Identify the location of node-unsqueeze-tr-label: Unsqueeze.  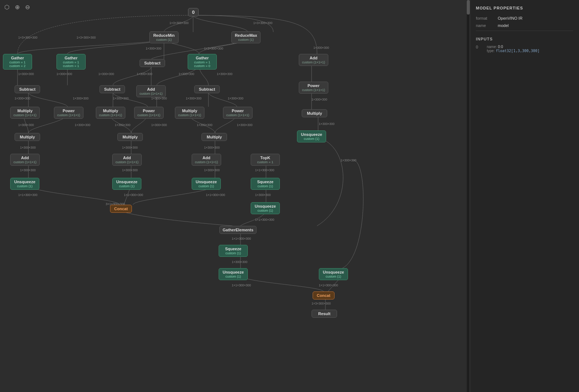
(312, 134).